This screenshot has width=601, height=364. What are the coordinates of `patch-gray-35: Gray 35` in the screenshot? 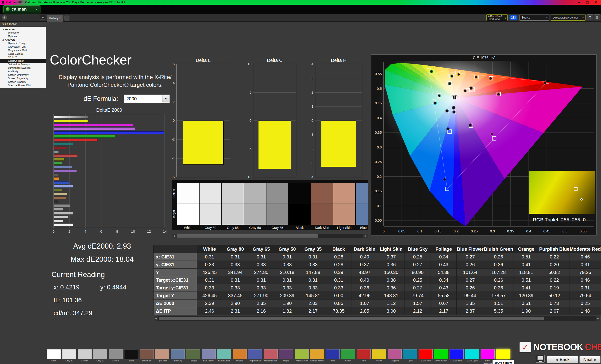 It's located at (116, 357).